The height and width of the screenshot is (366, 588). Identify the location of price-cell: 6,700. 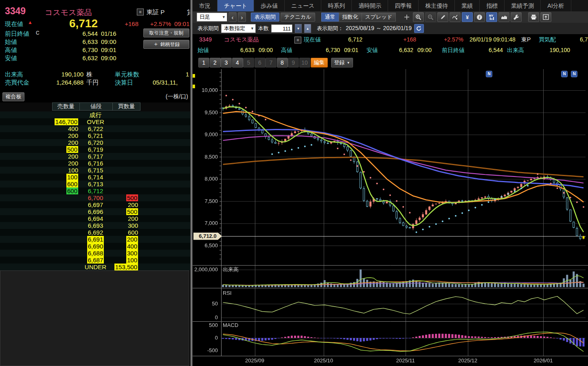
(95, 198).